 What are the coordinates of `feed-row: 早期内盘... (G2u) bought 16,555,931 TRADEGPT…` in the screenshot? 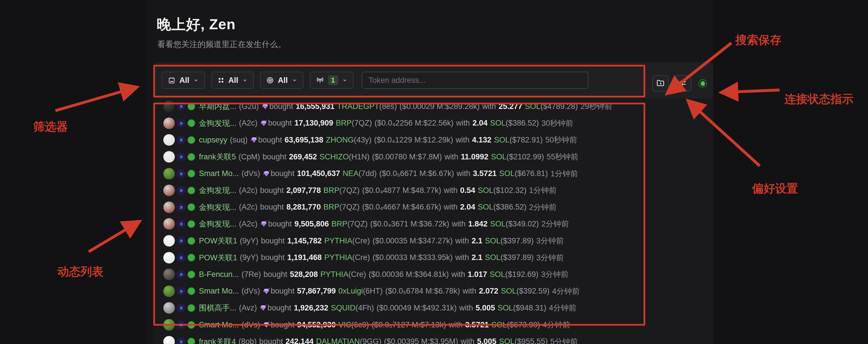 It's located at (433, 106).